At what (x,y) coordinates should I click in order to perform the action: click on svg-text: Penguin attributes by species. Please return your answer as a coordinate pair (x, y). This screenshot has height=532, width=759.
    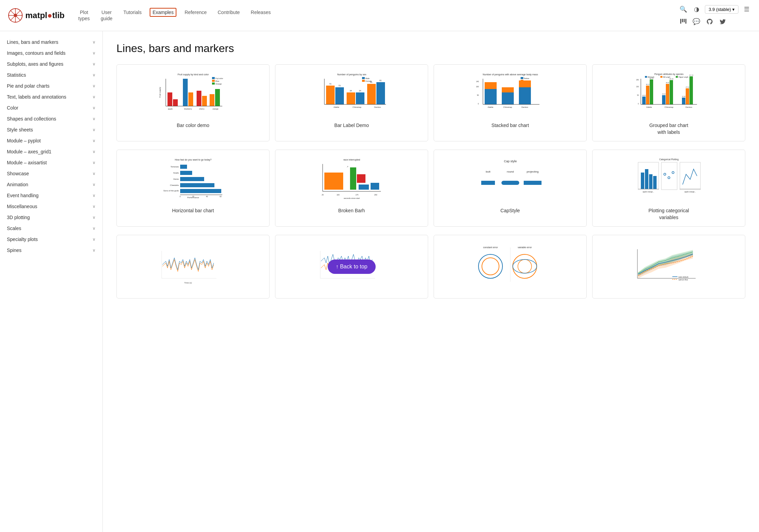
    Looking at the image, I should click on (669, 74).